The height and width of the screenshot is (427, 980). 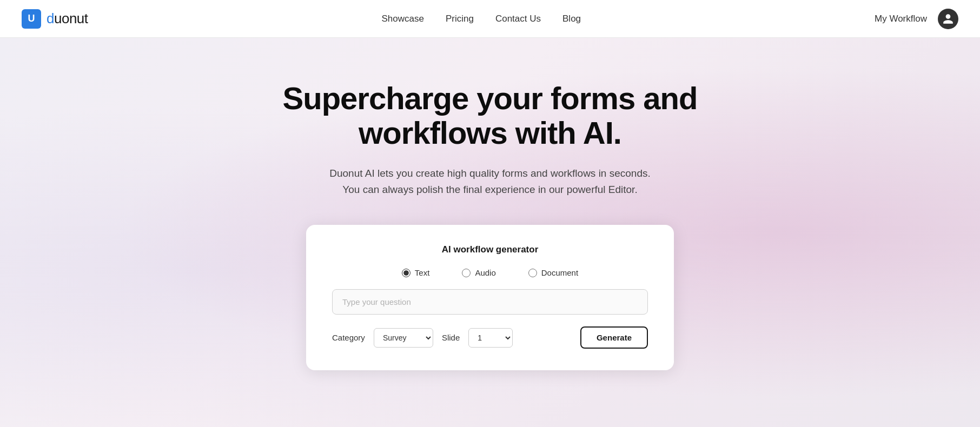 What do you see at coordinates (348, 337) in the screenshot?
I see `category-label: Category` at bounding box center [348, 337].